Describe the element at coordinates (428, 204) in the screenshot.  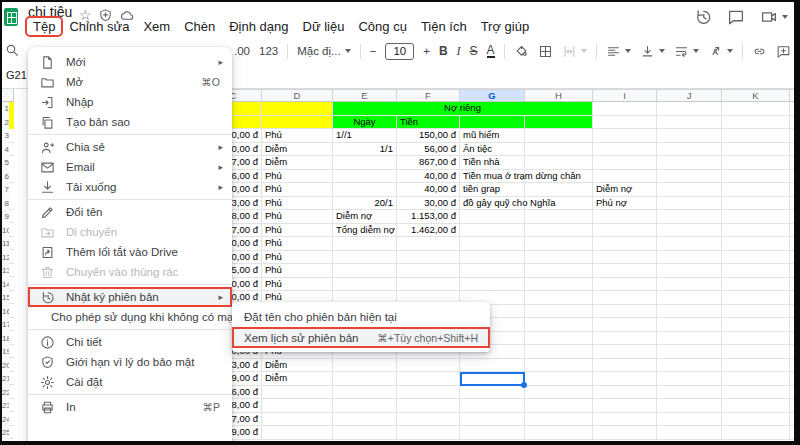
I see `cell: 30,00 đ` at that location.